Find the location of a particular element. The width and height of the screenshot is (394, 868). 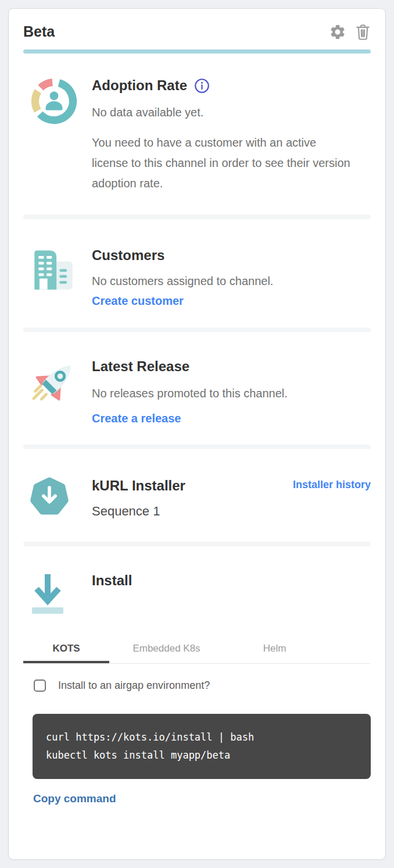

channel-name: Beta is located at coordinates (176, 31).